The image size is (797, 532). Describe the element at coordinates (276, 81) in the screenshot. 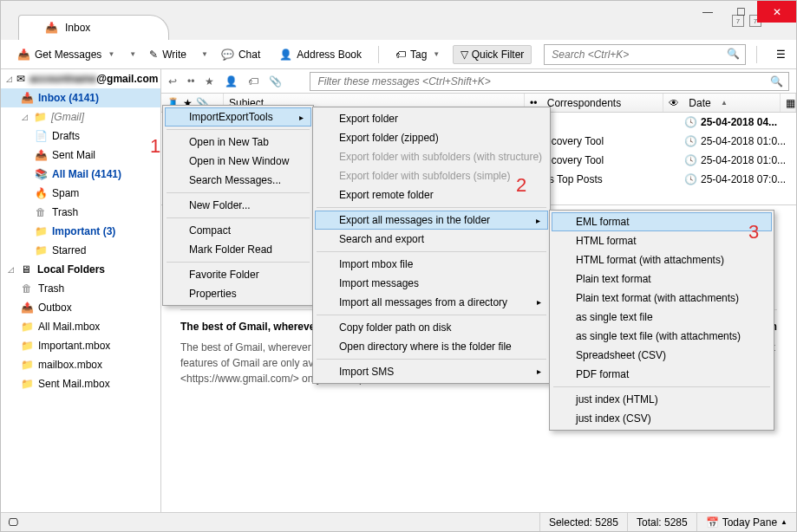

I see `attachment-icon: 📎` at that location.